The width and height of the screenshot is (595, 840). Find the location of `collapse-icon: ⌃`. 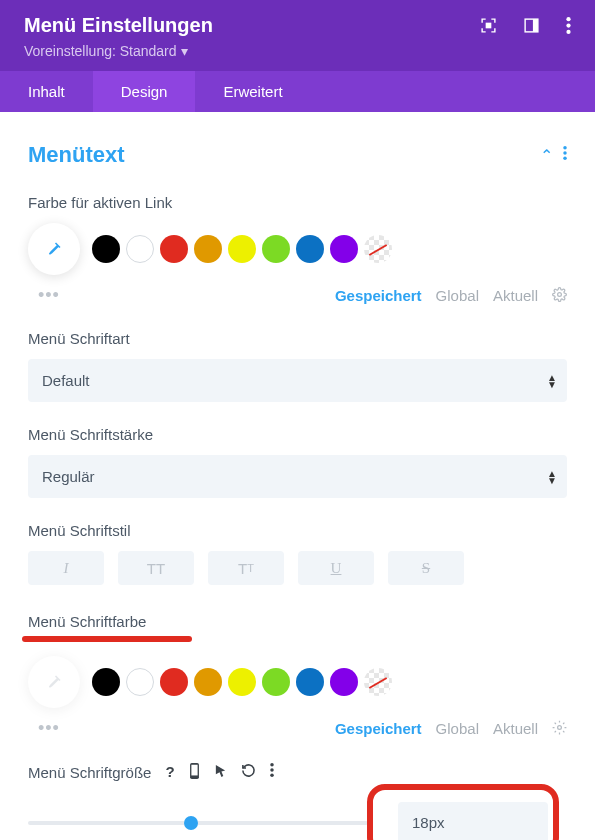

collapse-icon: ⌃ is located at coordinates (546, 156).